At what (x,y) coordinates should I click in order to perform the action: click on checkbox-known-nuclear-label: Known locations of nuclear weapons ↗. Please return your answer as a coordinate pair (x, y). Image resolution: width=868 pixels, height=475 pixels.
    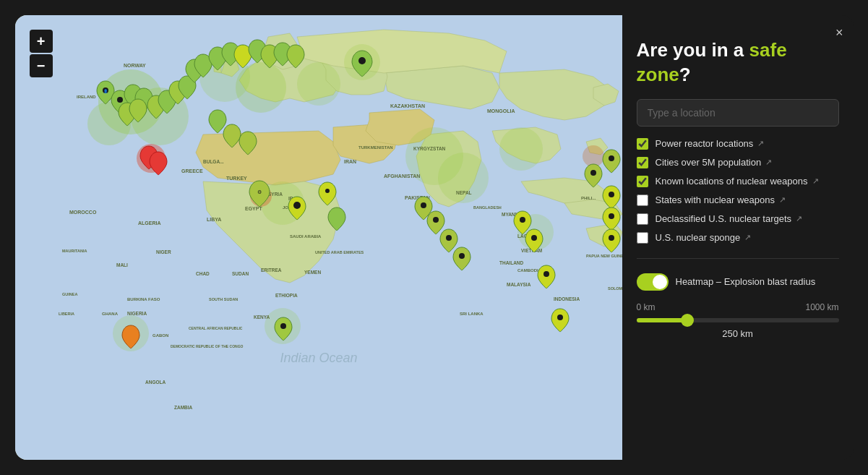
    Looking at the image, I should click on (737, 181).